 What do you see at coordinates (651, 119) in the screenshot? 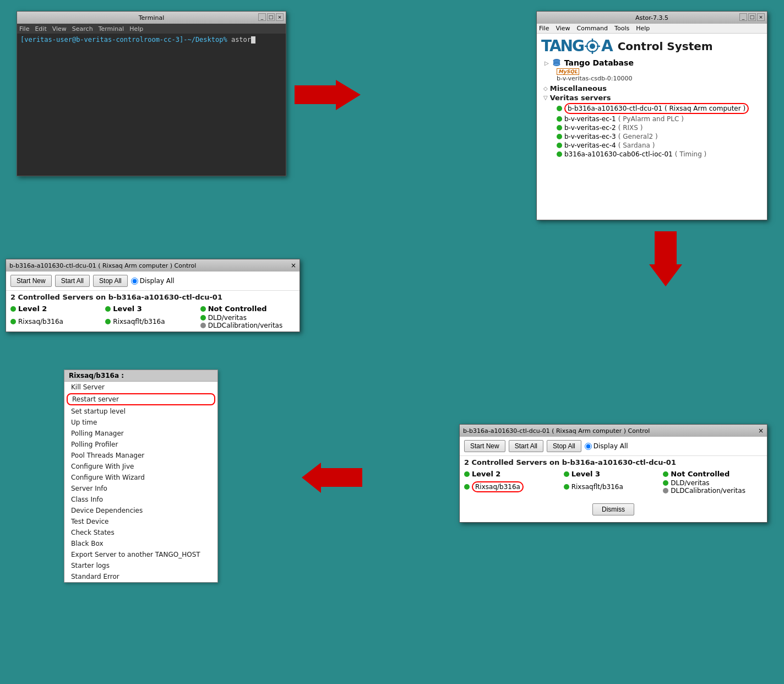
I see `server-desc-1: ( PyAlarm and PLC )` at bounding box center [651, 119].